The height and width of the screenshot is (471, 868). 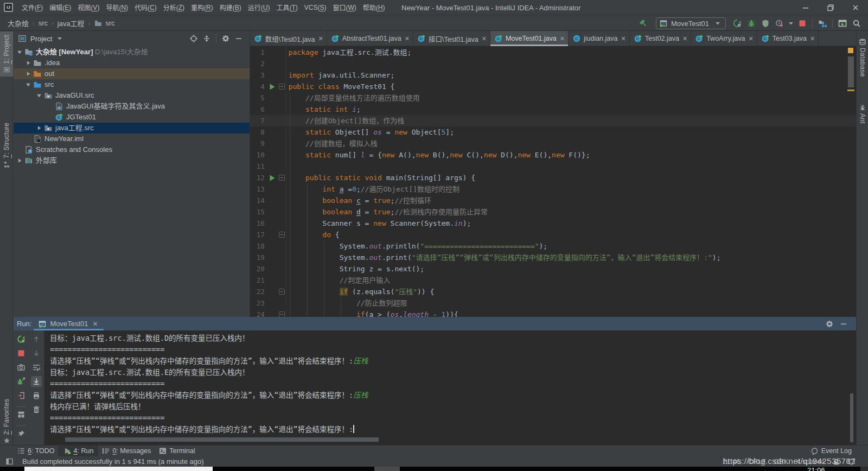 I want to click on editor-tab-AbstractTest01.java: CAbstractTest01.java✕, so click(x=370, y=39).